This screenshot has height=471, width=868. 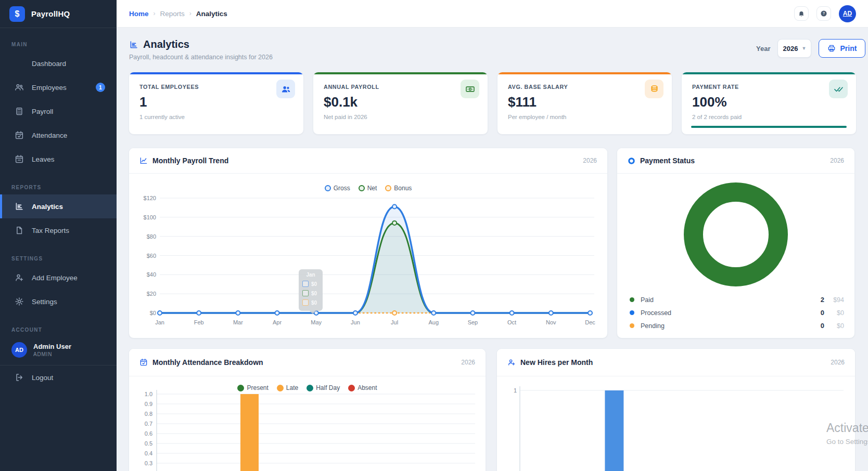 I want to click on chart-title: Monthly Attendance Breakdown, so click(x=208, y=362).